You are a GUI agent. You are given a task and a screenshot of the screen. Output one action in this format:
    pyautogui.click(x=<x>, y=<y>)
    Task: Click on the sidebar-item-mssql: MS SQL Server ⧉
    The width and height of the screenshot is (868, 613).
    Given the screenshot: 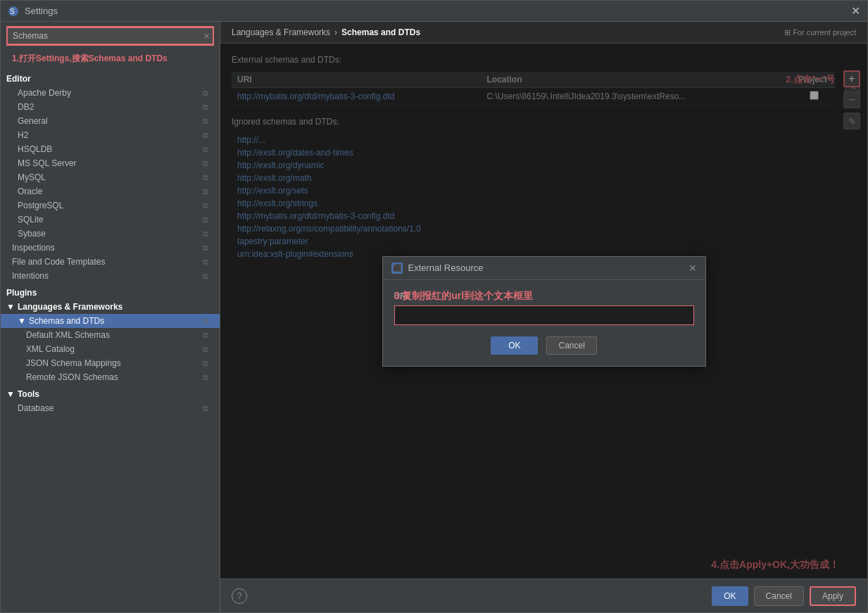 What is the action you would take?
    pyautogui.click(x=110, y=163)
    